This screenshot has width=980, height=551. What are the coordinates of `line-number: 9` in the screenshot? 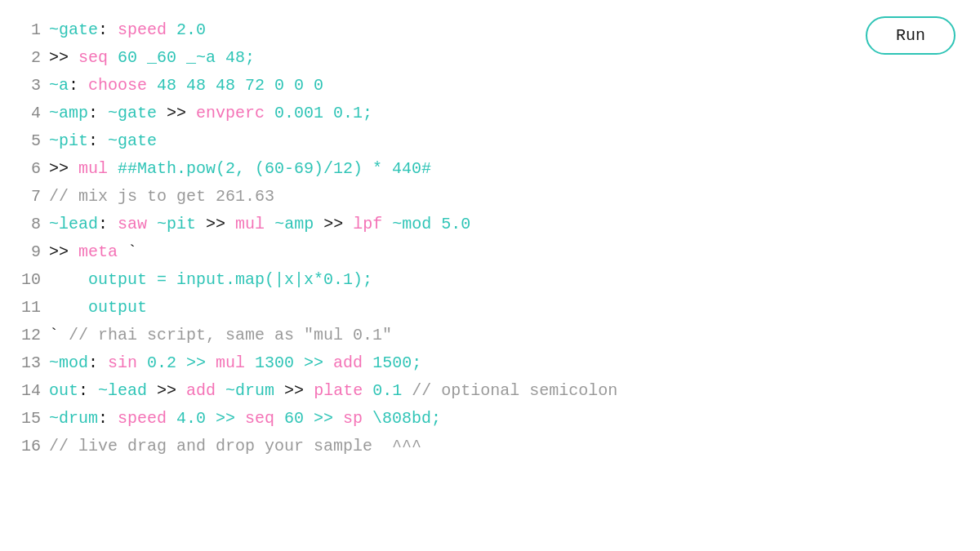 It's located at (29, 252).